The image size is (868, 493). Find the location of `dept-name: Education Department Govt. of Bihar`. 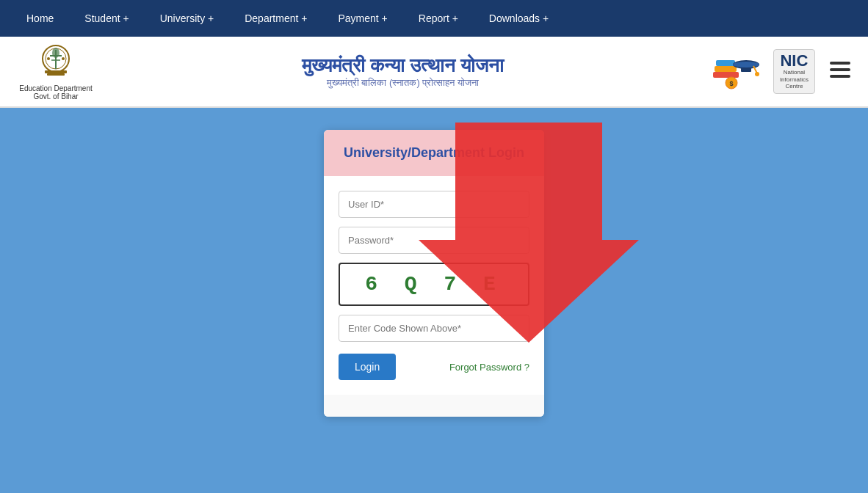

dept-name: Education Department Govt. of Bihar is located at coordinates (56, 92).